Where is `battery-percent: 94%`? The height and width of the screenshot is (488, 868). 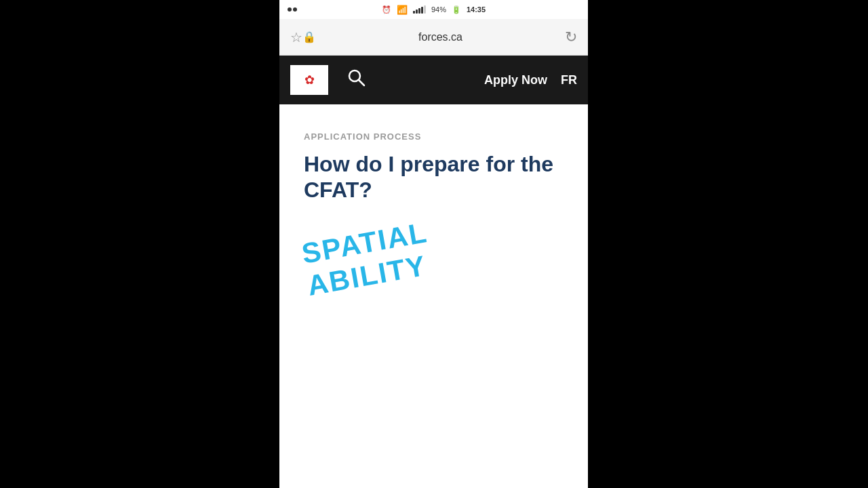 battery-percent: 94% is located at coordinates (439, 9).